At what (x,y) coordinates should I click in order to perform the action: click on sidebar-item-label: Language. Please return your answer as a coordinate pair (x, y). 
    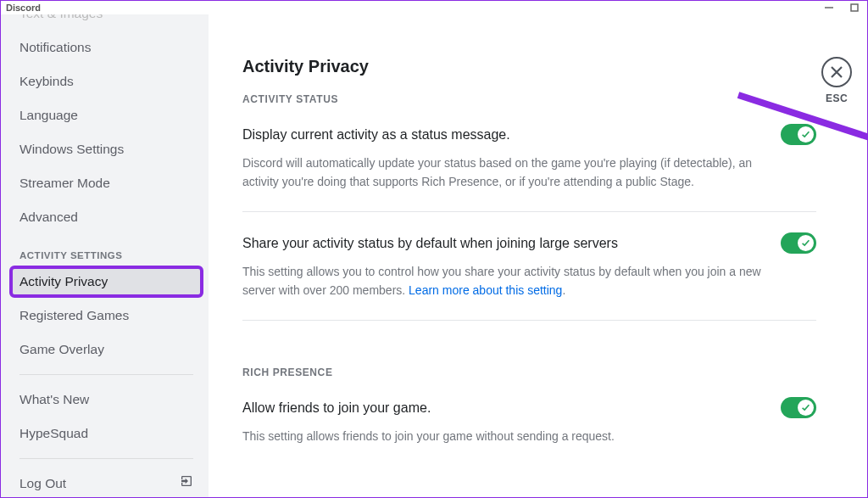
    Looking at the image, I should click on (49, 115).